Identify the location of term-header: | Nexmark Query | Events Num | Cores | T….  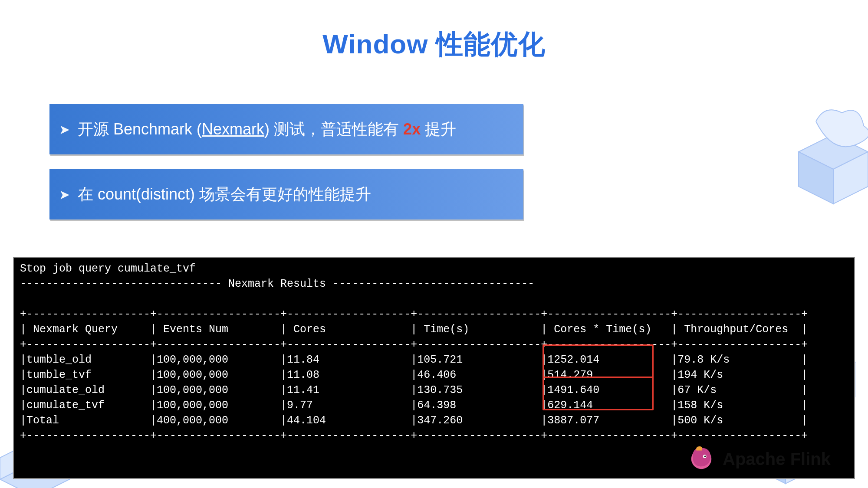
(414, 330).